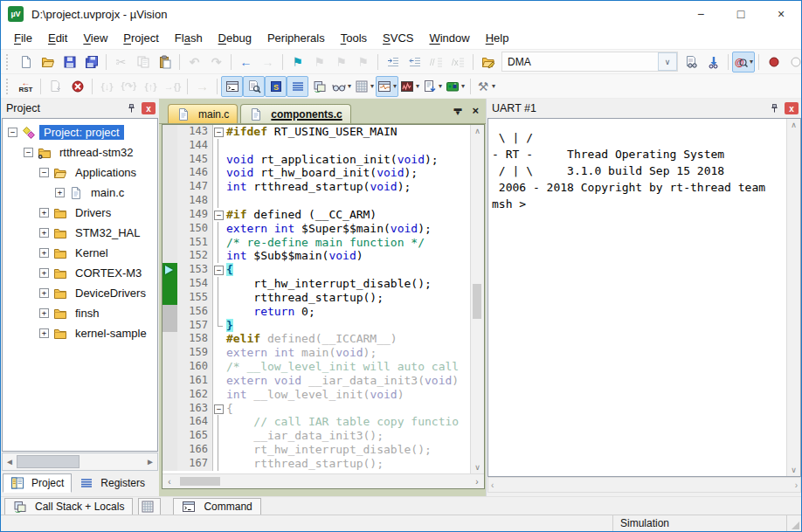 The image size is (802, 532). Describe the element at coordinates (203, 114) in the screenshot. I see `editor-tab-main-c: main.c` at that location.